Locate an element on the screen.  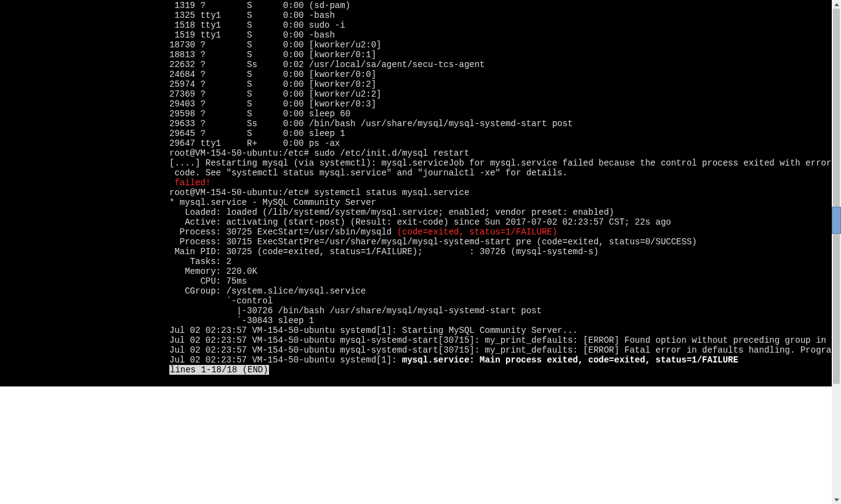
terminal-line: `-control is located at coordinates (501, 301).